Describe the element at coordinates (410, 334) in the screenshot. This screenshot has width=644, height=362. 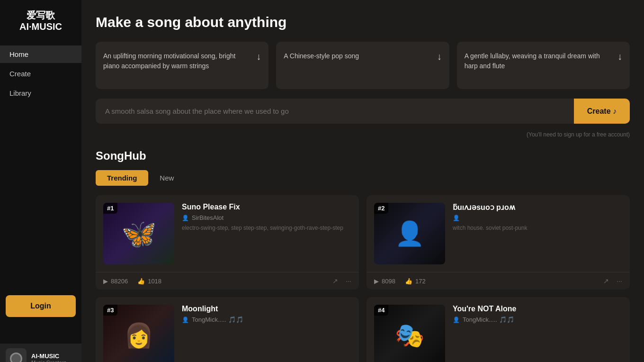
I see `song-thumbnail-3: #4` at that location.